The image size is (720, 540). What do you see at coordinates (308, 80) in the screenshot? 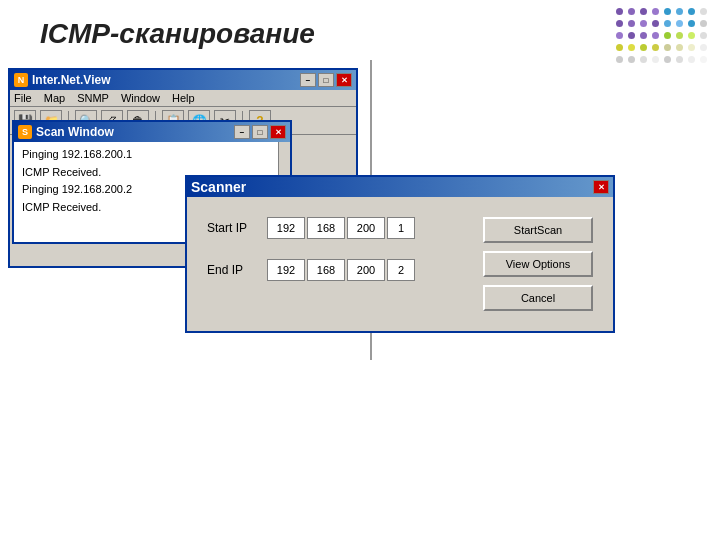
I see `internetview-minimize-button: −` at bounding box center [308, 80].